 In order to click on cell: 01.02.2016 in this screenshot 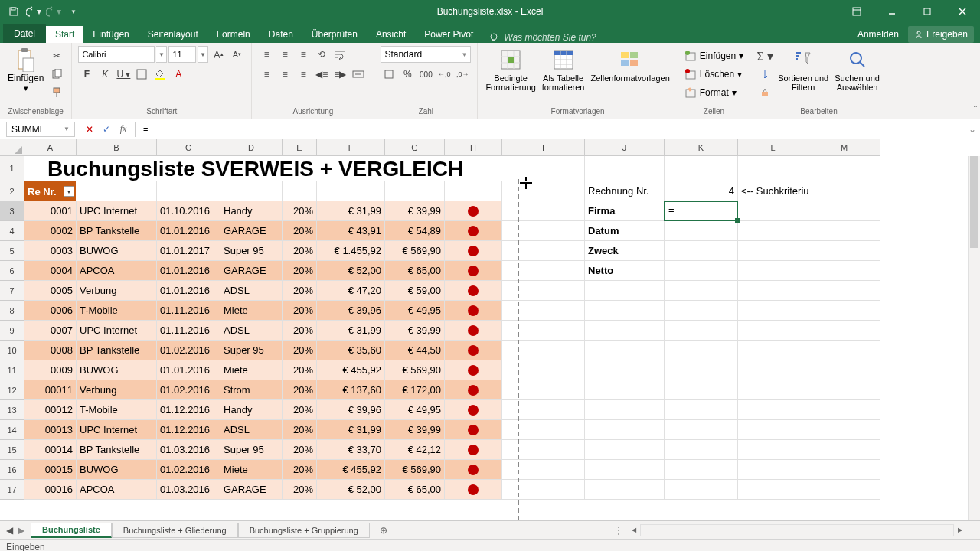, I will do `click(188, 470)`.